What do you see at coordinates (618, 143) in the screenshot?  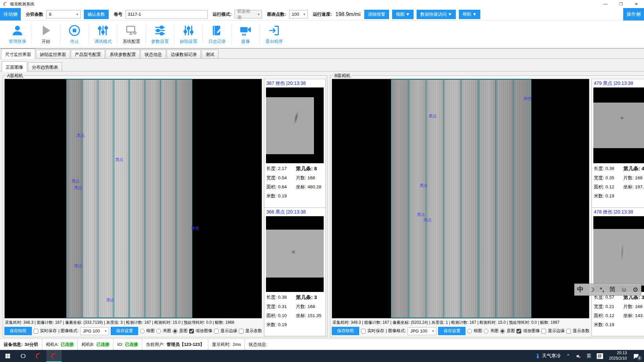 I see `defect-card: 479 黑点 |20:13:38 长度: 0.38 第几条: 4 宽度: 0.3…` at bounding box center [618, 143].